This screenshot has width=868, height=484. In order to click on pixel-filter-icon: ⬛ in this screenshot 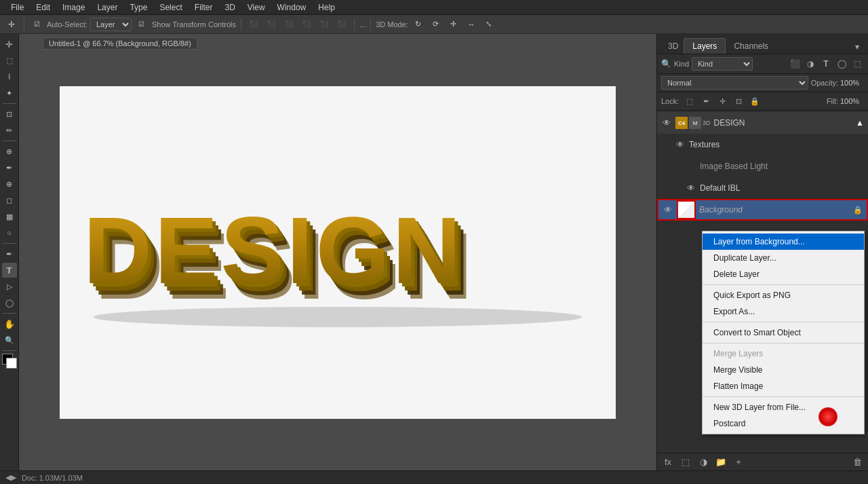, I will do `click(795, 64)`.